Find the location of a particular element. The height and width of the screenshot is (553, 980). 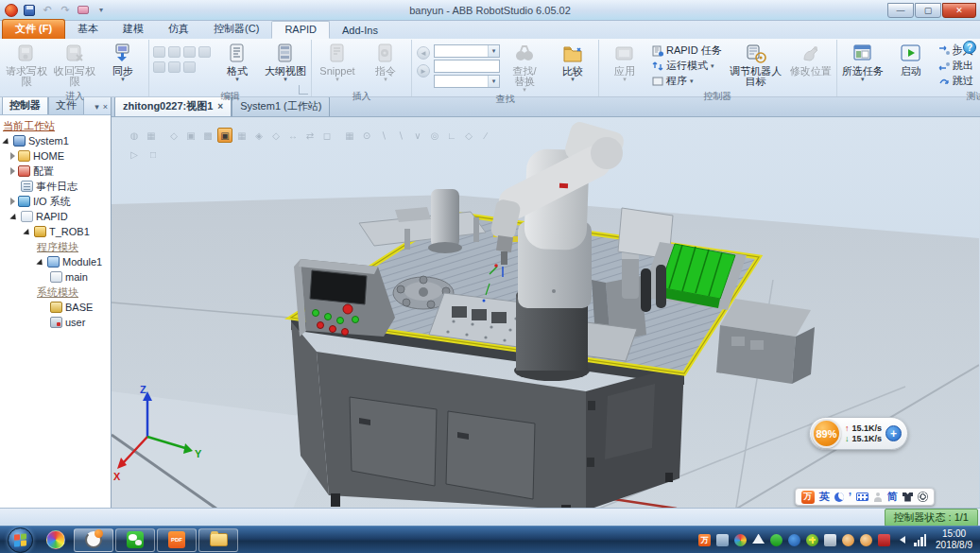

rapid-tasks-button: RAPID 任务 is located at coordinates (687, 51).